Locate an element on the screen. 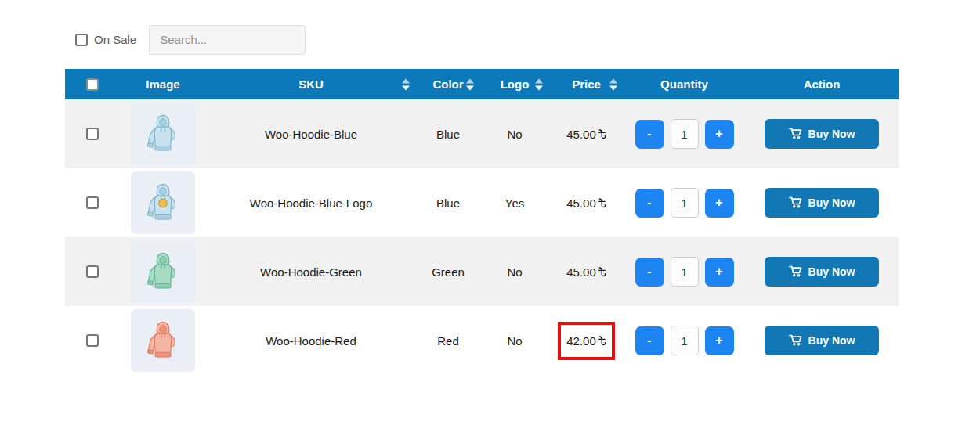  on-sale-label: On Sale is located at coordinates (115, 39).